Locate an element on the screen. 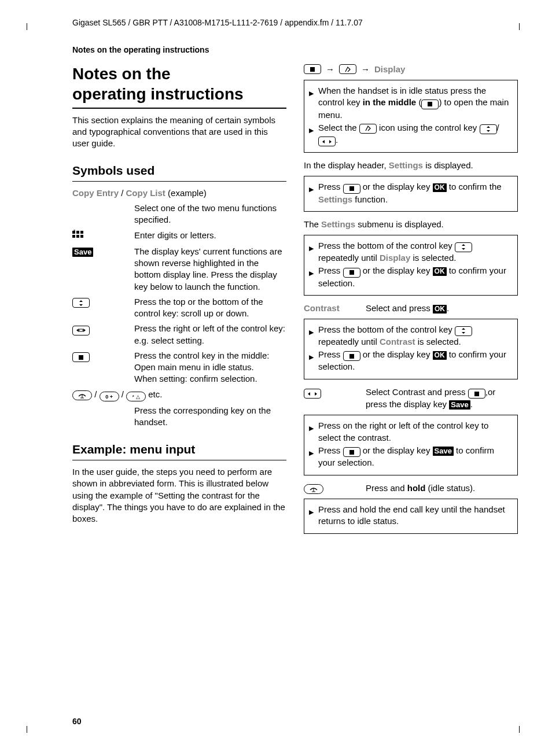 This screenshot has height=756, width=552. t: is displayed. is located at coordinates (448, 165).